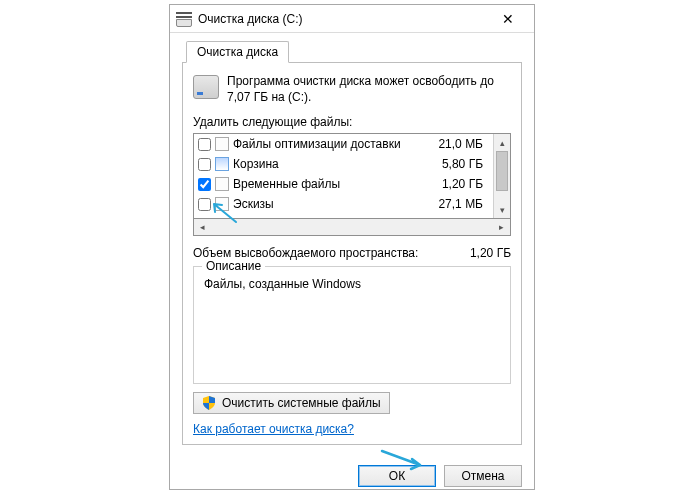 Image resolution: width=700 pixels, height=500 pixels. Describe the element at coordinates (184, 19) in the screenshot. I see `disk-cleanup-icon` at that location.